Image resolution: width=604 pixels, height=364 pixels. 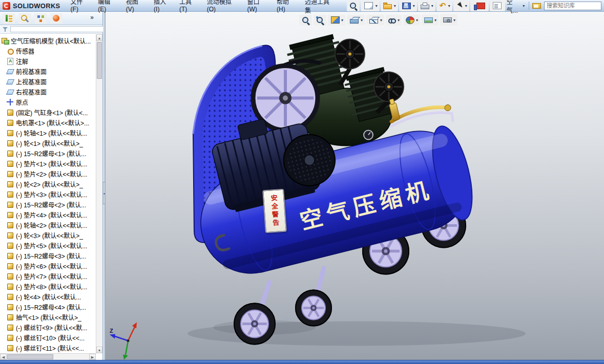 I want to click on tree-item: 右视基准面, so click(x=49, y=92).